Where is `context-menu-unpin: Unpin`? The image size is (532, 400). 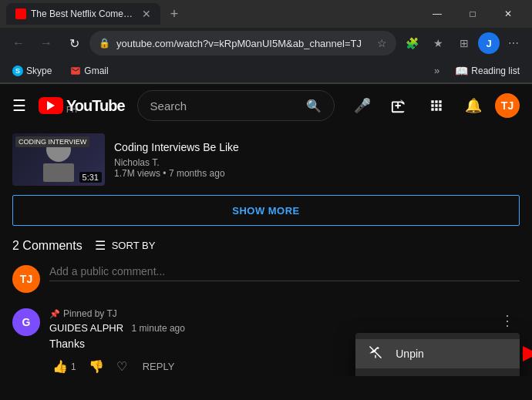
context-menu-unpin: Unpin is located at coordinates (438, 354).